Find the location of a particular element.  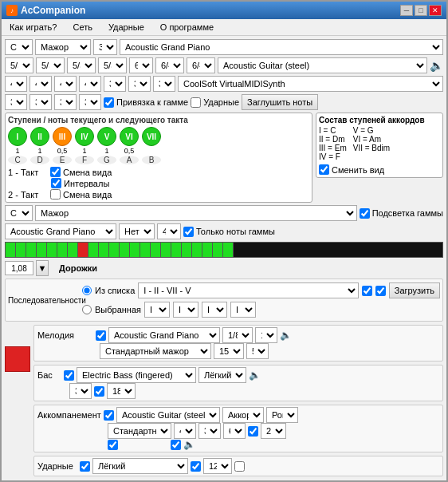

melody-percent-select: 15% is located at coordinates (229, 351).